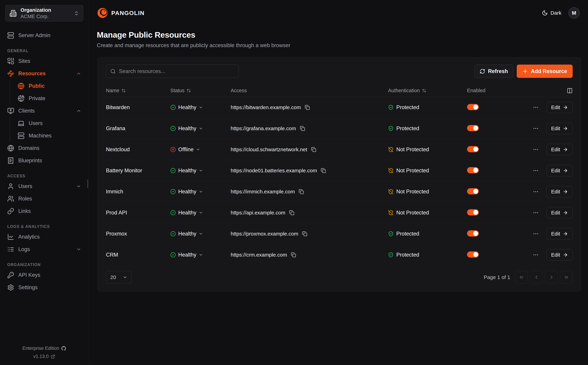 The height and width of the screenshot is (365, 588). Describe the element at coordinates (494, 71) in the screenshot. I see `refresh-button: Refresh` at that location.